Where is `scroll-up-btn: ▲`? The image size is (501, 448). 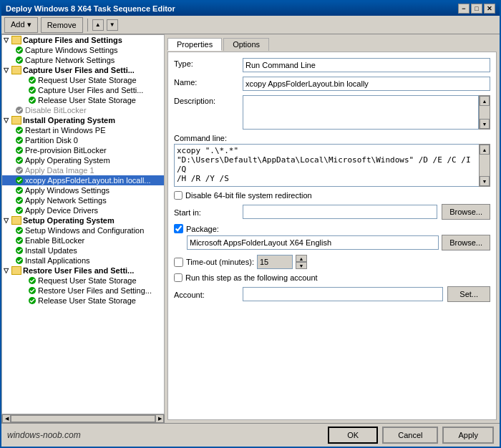
scroll-up-btn: ▲ is located at coordinates (485, 101).